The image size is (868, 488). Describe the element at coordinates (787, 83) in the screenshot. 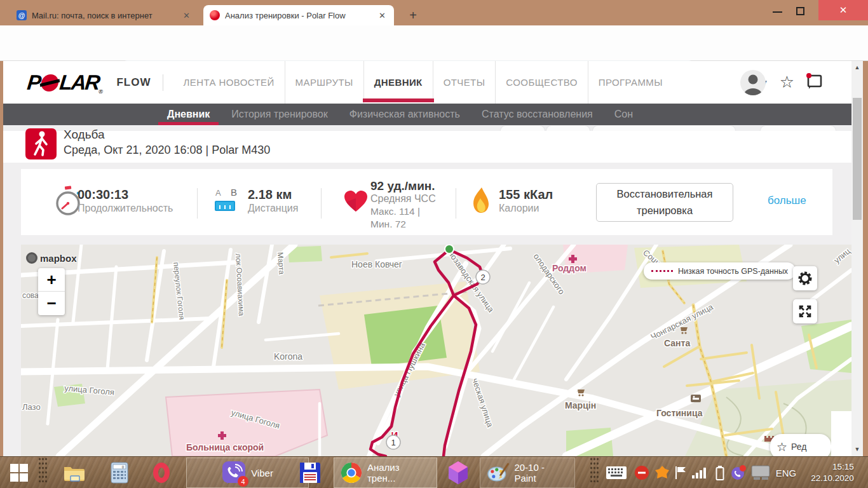

I see `favorites-star-icon: ☆` at that location.